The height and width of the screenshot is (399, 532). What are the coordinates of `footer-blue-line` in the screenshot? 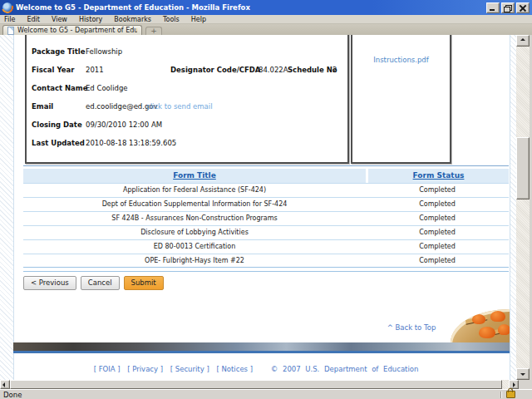 It's located at (261, 352).